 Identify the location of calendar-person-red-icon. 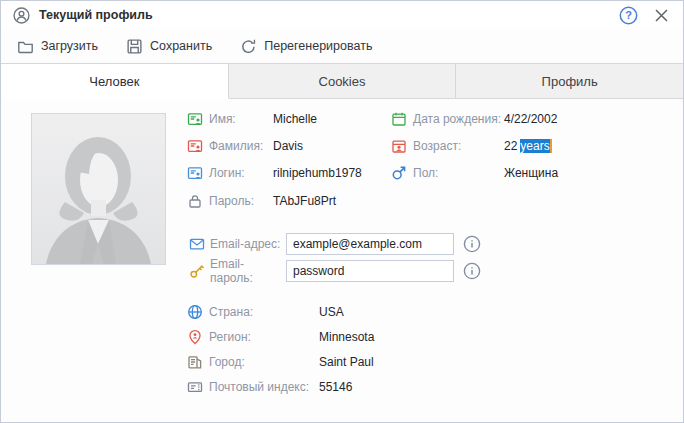
(399, 146).